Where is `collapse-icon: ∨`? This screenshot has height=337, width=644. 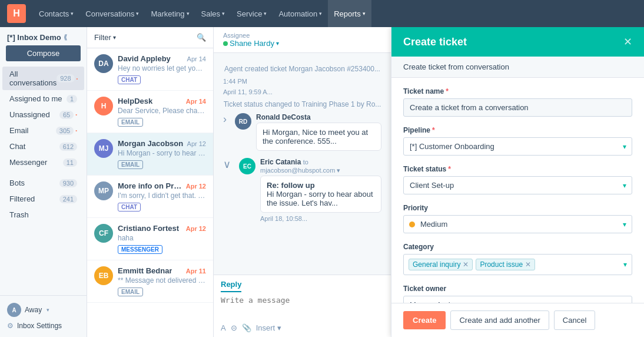 collapse-icon: ∨ is located at coordinates (227, 190).